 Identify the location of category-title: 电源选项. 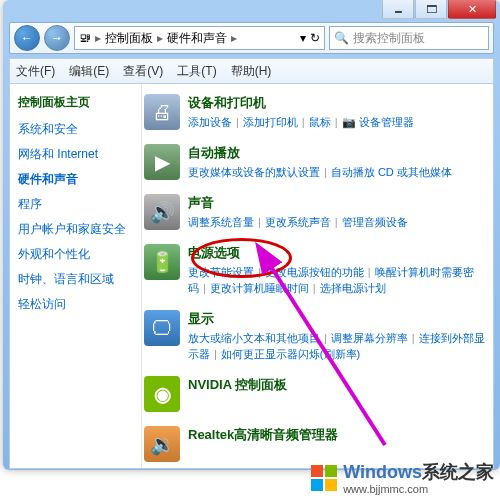
(336, 253).